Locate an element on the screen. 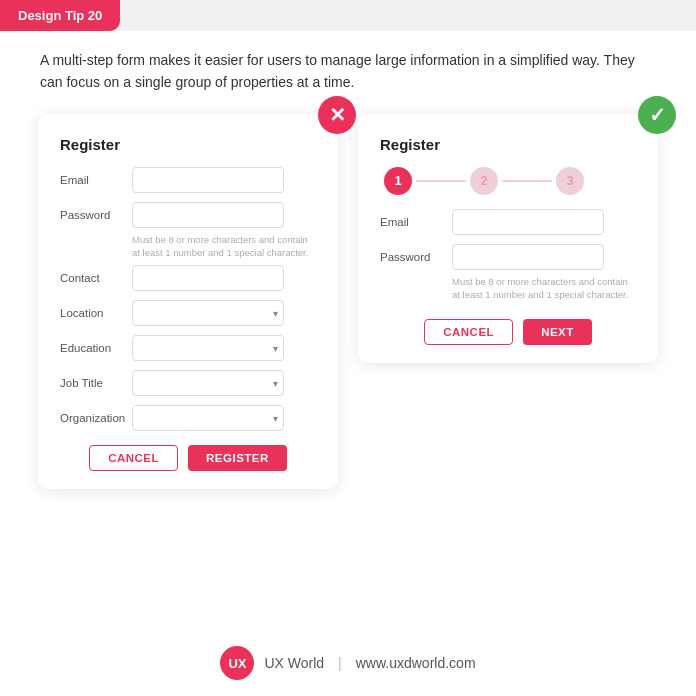 The image size is (696, 696). header-banner: Design Tip 20 is located at coordinates (348, 16).